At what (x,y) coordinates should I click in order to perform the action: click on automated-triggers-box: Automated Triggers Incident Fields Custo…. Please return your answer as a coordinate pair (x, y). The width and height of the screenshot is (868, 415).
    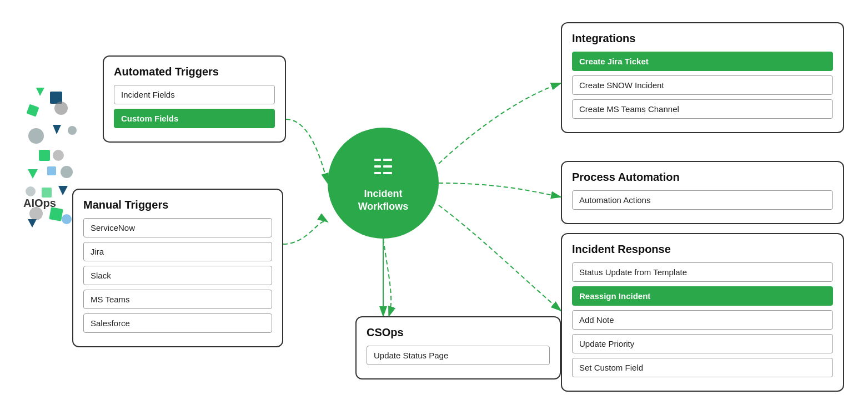
    Looking at the image, I should click on (194, 99).